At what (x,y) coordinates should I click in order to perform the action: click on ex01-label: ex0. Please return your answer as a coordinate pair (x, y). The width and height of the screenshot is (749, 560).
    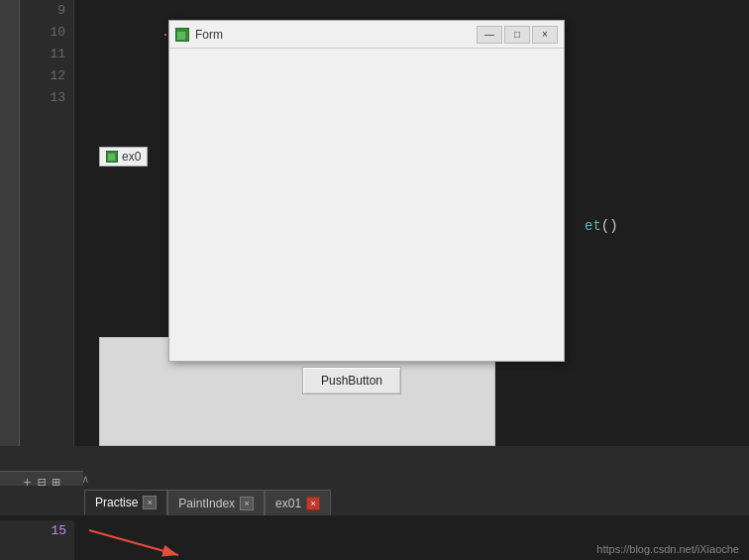
    Looking at the image, I should click on (123, 157).